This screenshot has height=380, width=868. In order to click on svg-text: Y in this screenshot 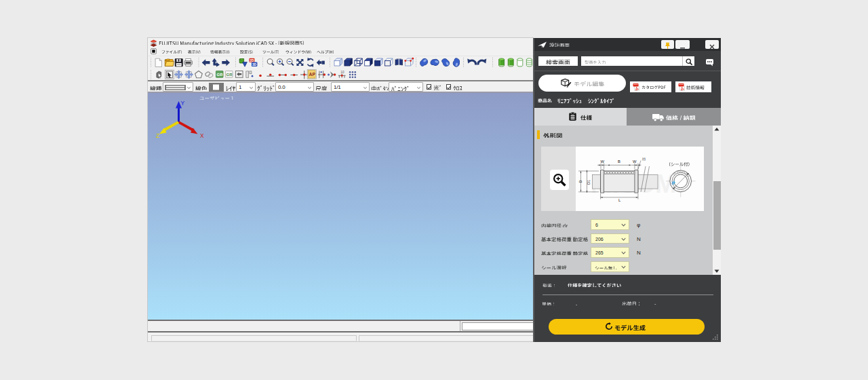, I will do `click(183, 103)`.